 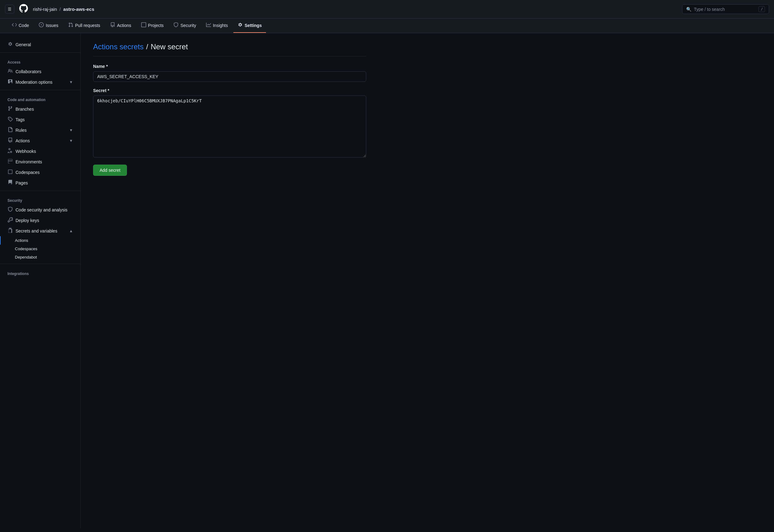 I want to click on sidebar-item-actions: Actions ▼, so click(x=40, y=141).